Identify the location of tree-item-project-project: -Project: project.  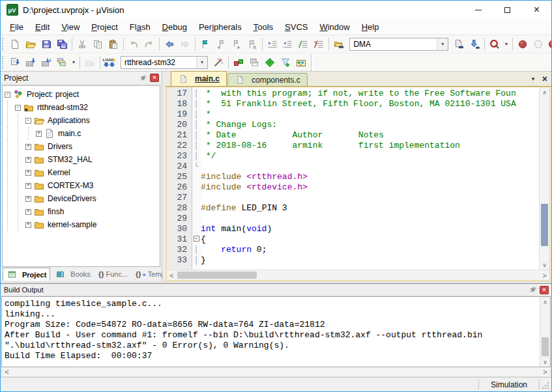
(81, 94).